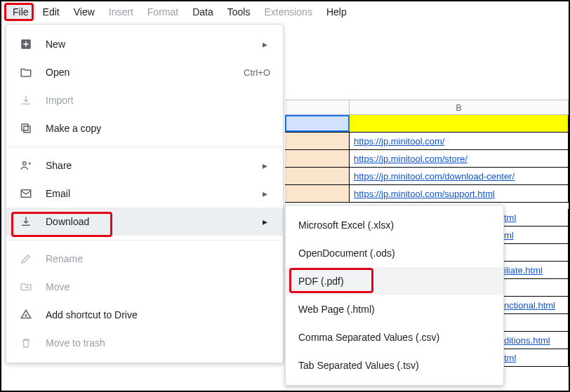 The height and width of the screenshot is (392, 570). I want to click on menu-item-label: Add shortcut to Drive, so click(158, 315).